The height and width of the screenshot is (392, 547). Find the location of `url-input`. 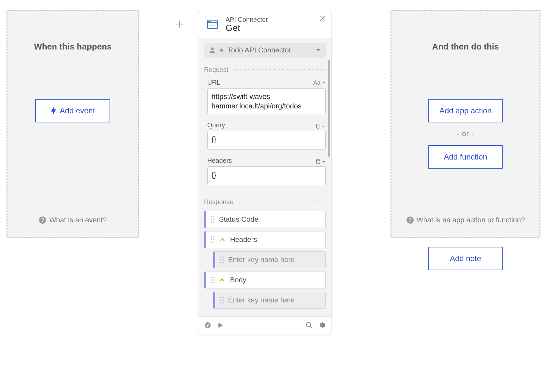

url-input is located at coordinates (267, 101).